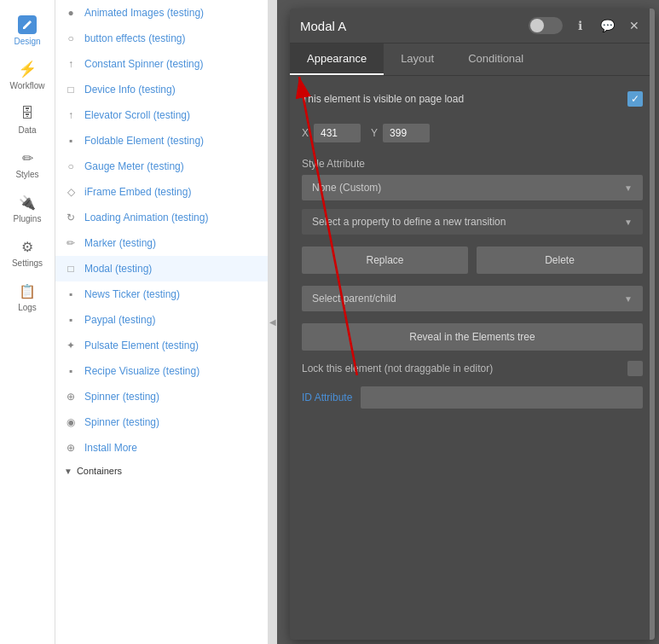  I want to click on containers-section: ▼ Containers, so click(162, 471).